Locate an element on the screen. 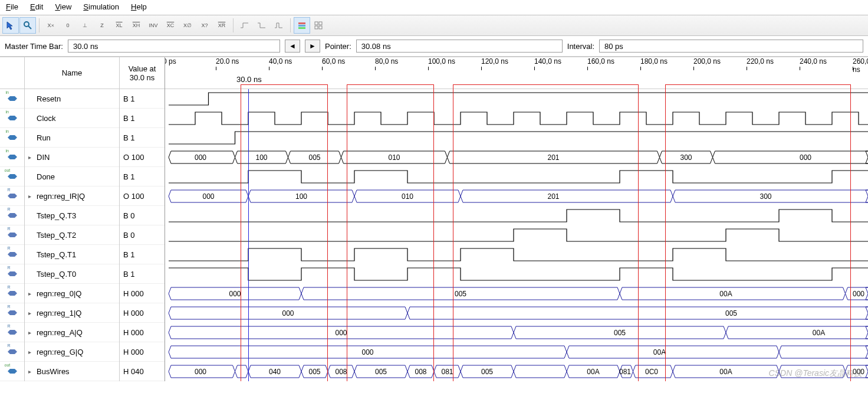  xo-icon: X∅ is located at coordinates (188, 25).